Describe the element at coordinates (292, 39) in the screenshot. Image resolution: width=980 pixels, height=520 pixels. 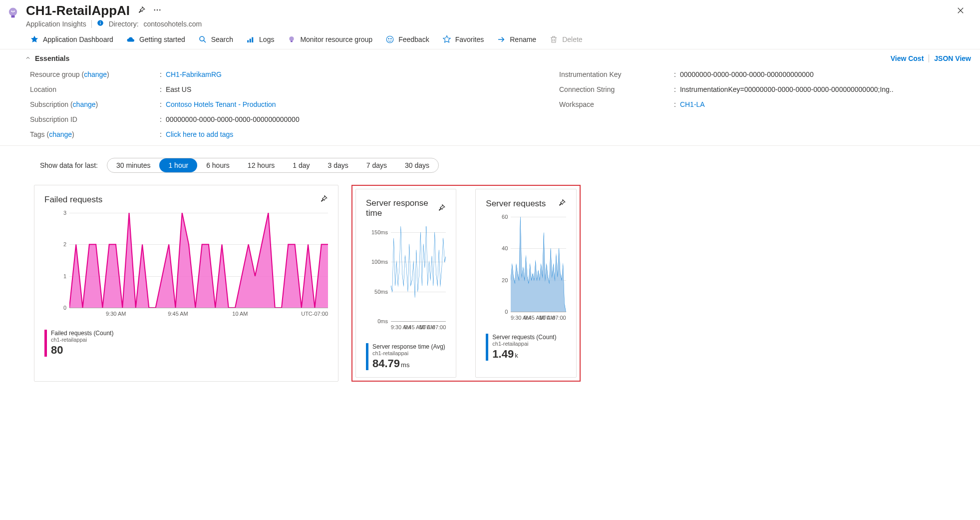
I see `bulb-small-icon` at that location.